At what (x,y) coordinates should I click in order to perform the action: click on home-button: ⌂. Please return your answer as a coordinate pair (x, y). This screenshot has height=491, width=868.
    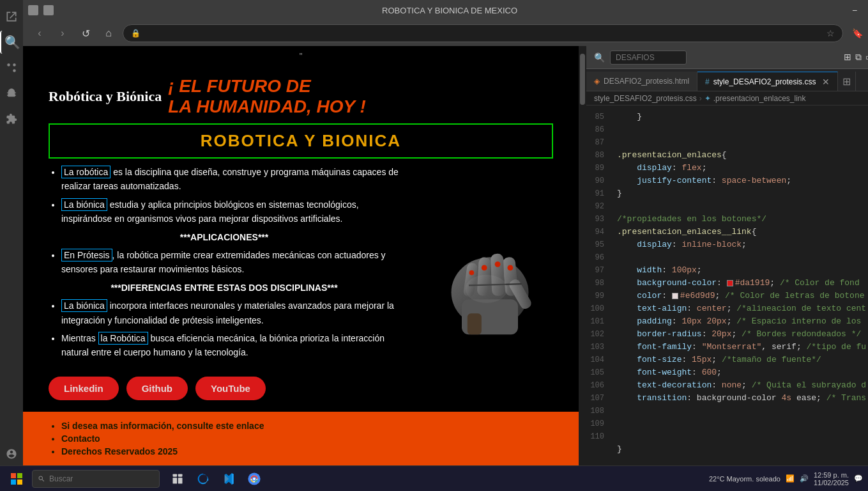
    Looking at the image, I should click on (109, 33).